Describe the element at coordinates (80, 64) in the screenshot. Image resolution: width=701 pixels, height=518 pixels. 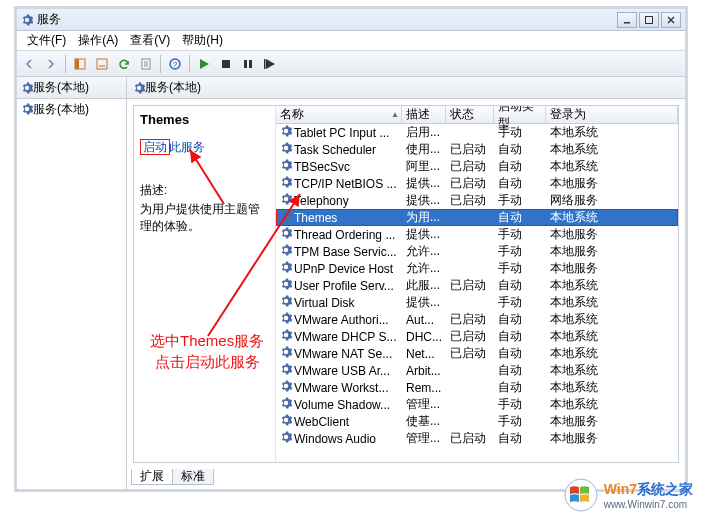
I see `show-hide-button` at that location.